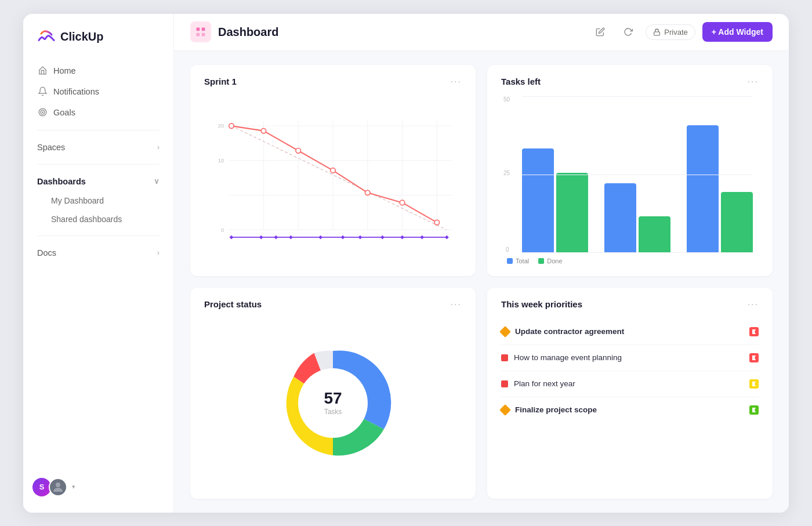 This screenshot has height=526, width=812. Describe the element at coordinates (99, 71) in the screenshot. I see `sidebar-item-home: Home` at that location.